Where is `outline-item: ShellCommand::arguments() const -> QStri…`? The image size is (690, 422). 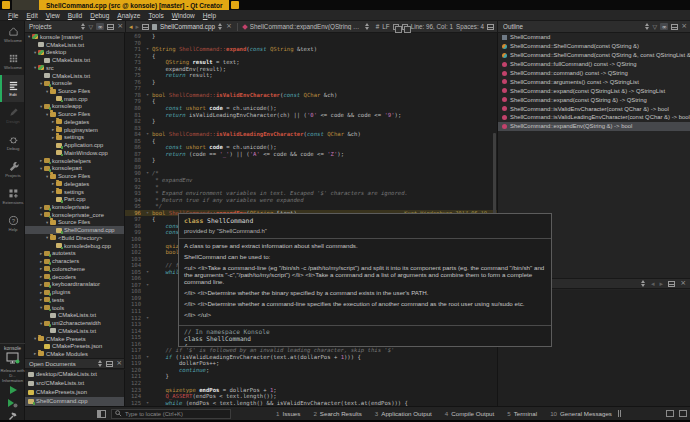 outline-item: ShellCommand::arguments() const -> QStri… is located at coordinates (594, 82).